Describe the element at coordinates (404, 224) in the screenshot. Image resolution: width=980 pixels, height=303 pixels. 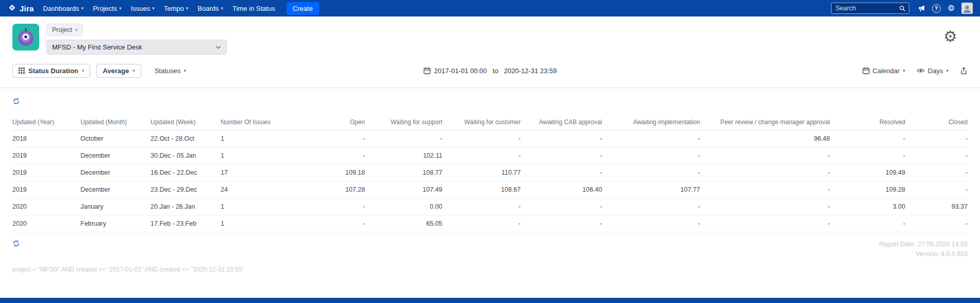
I see `table-cell: 65.05` at that location.